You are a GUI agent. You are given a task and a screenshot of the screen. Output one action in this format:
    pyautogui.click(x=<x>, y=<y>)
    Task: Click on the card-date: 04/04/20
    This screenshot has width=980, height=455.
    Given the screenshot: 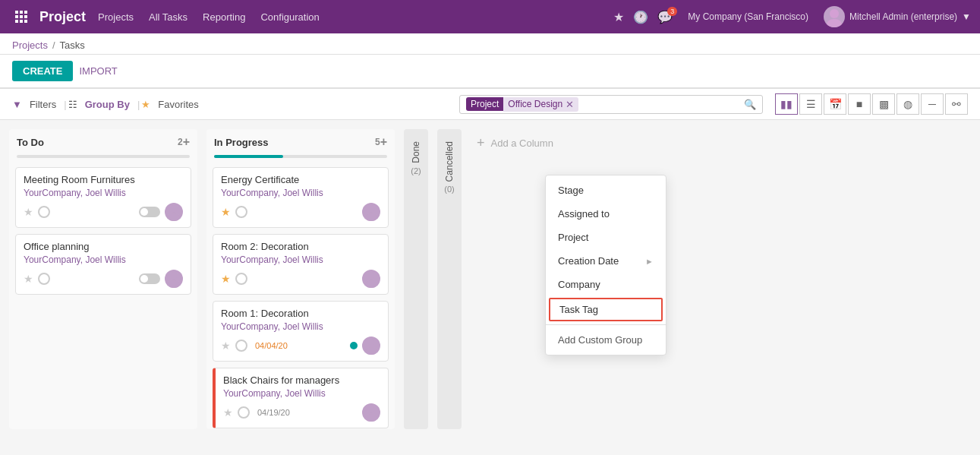 What is the action you would take?
    pyautogui.click(x=272, y=346)
    